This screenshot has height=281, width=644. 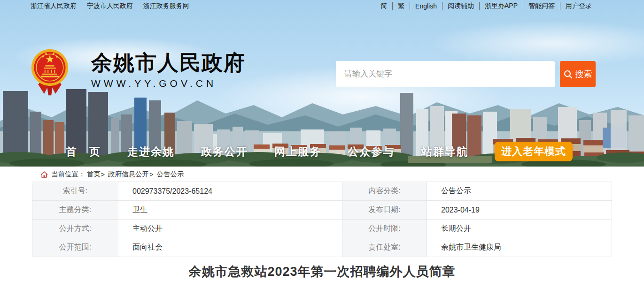 What do you see at coordinates (84, 152) in the screenshot?
I see `nav-item-home: 首 页` at bounding box center [84, 152].